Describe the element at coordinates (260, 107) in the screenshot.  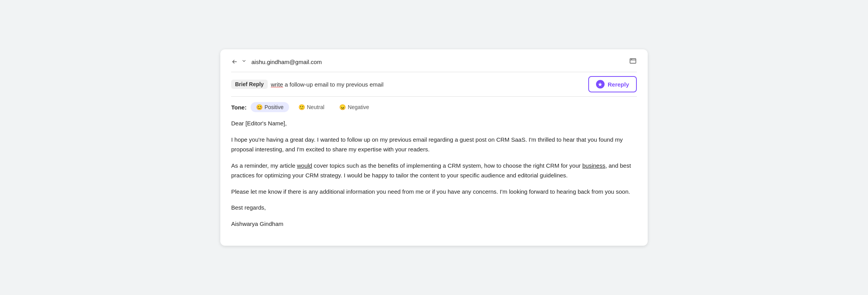
I see `positive-emoji: 😊` at that location.